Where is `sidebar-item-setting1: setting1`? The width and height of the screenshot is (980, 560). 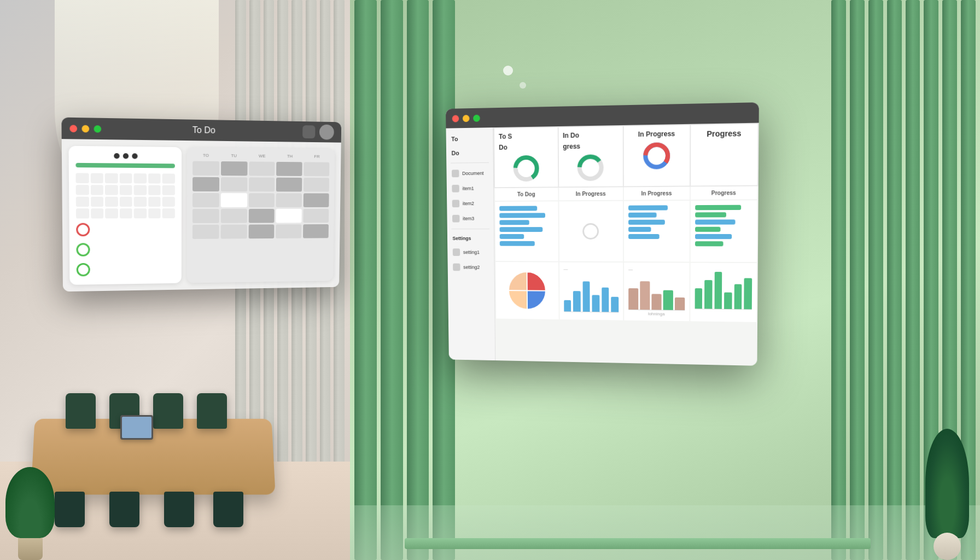
sidebar-item-setting1: setting1 is located at coordinates (470, 253).